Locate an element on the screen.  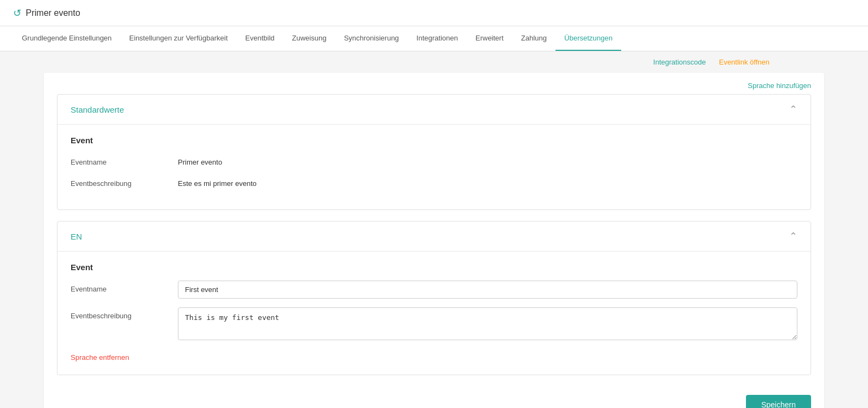
tab-erweitert: Erweitert is located at coordinates (489, 38).